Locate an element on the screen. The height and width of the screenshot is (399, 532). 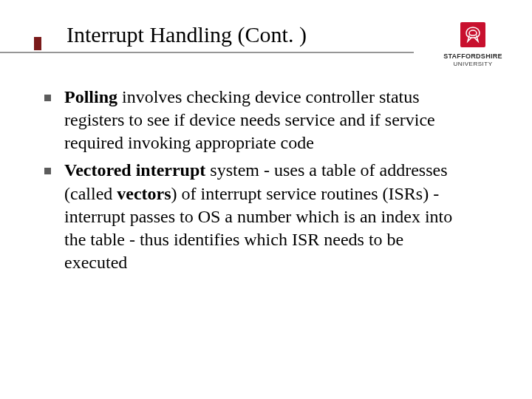
title-accent is located at coordinates (38, 44).